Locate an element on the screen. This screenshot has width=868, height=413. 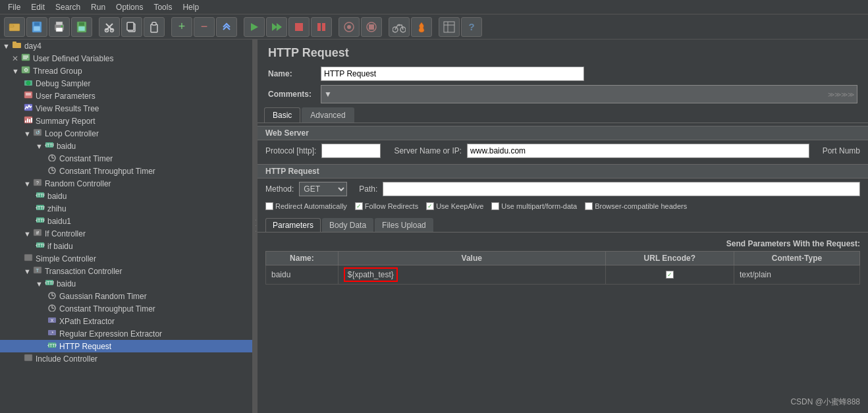
multipart-label: Use multipart/form-data is located at coordinates (539, 206).